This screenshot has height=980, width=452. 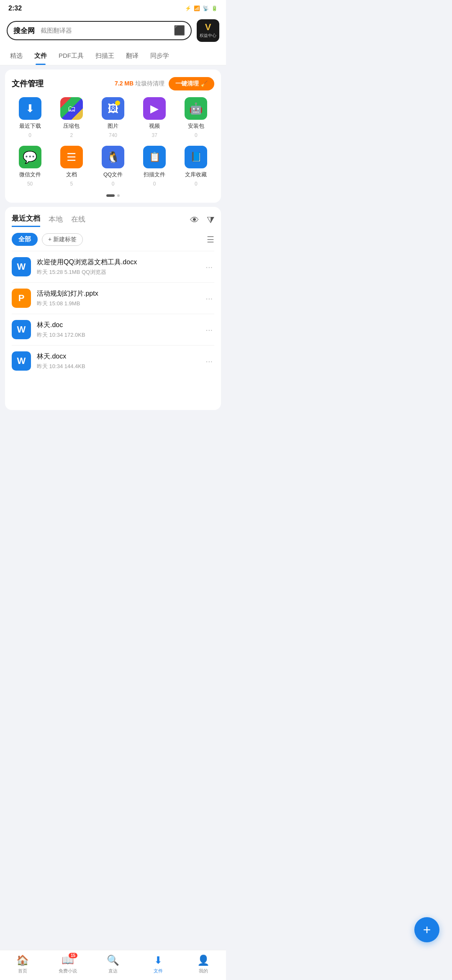 What do you see at coordinates (196, 118) in the screenshot?
I see `category-apk: 🤖 安装包 0` at bounding box center [196, 118].